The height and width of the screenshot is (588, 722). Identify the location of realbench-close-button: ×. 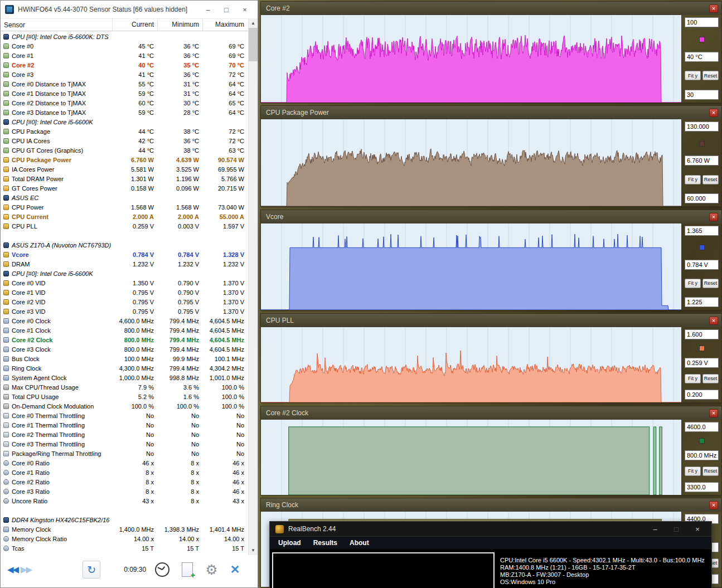
(697, 529).